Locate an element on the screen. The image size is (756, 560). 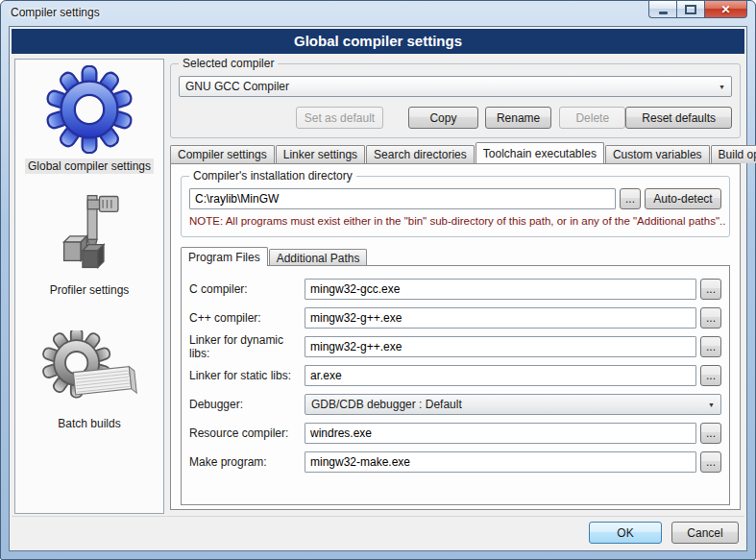
field-label: Resource compiler: is located at coordinates (247, 433).